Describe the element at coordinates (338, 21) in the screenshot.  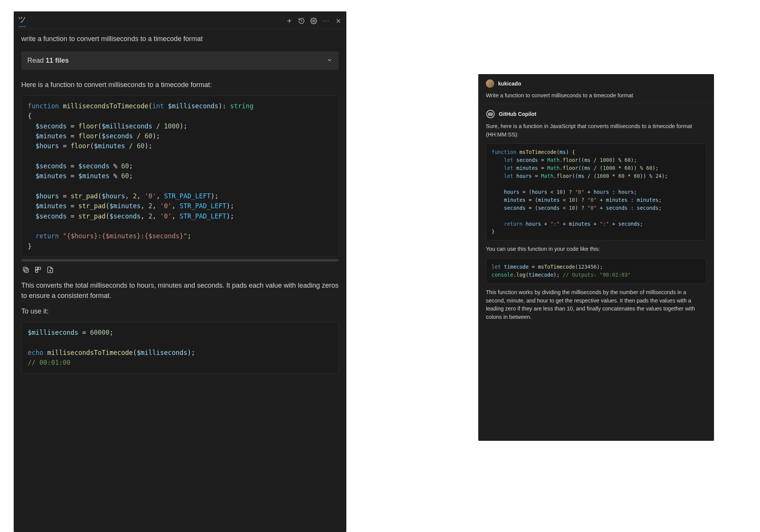
I see `close-icon` at that location.